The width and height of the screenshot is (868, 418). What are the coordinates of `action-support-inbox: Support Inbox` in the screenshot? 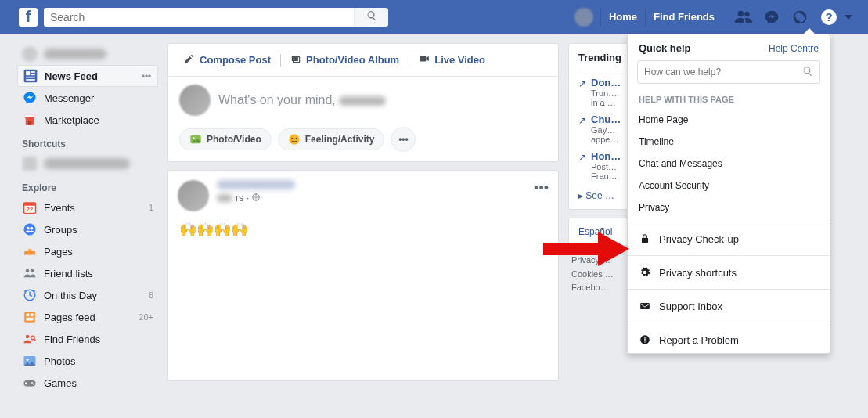 It's located at (729, 306).